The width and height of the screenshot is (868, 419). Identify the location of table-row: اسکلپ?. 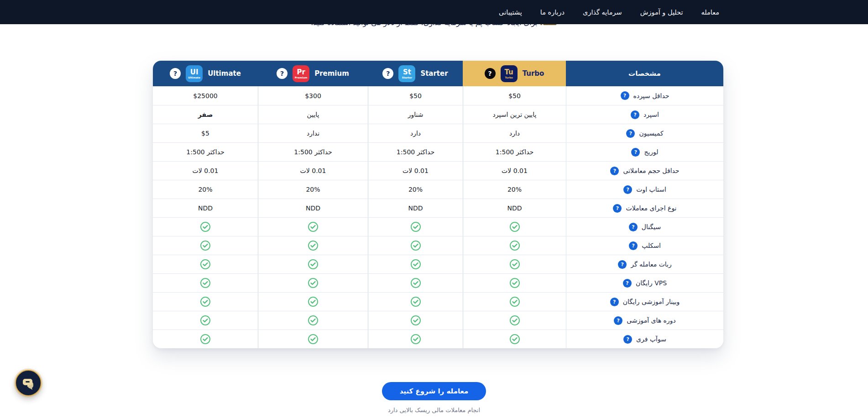
(438, 246).